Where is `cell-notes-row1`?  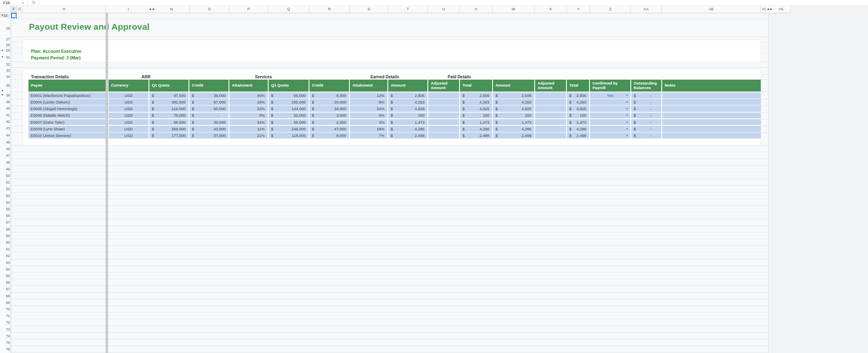
cell-notes-row1 is located at coordinates (711, 96).